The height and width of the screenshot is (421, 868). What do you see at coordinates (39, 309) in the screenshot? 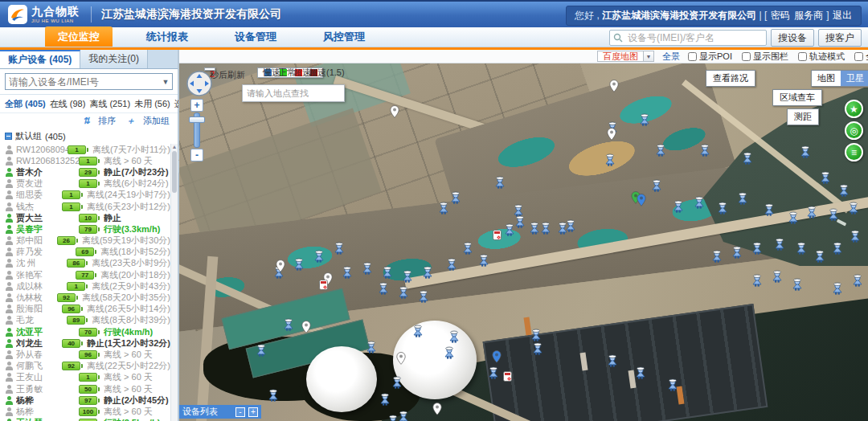
I see `device-name: 殷海阳` at bounding box center [39, 309].